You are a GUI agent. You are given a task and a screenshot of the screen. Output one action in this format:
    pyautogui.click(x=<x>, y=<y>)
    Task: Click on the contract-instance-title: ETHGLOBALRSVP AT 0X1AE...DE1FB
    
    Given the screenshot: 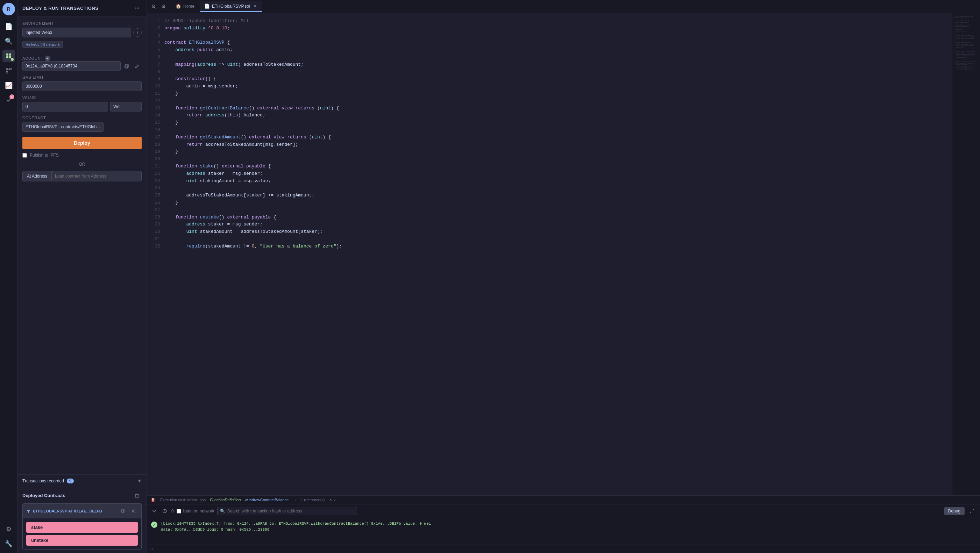 What is the action you would take?
    pyautogui.click(x=67, y=511)
    